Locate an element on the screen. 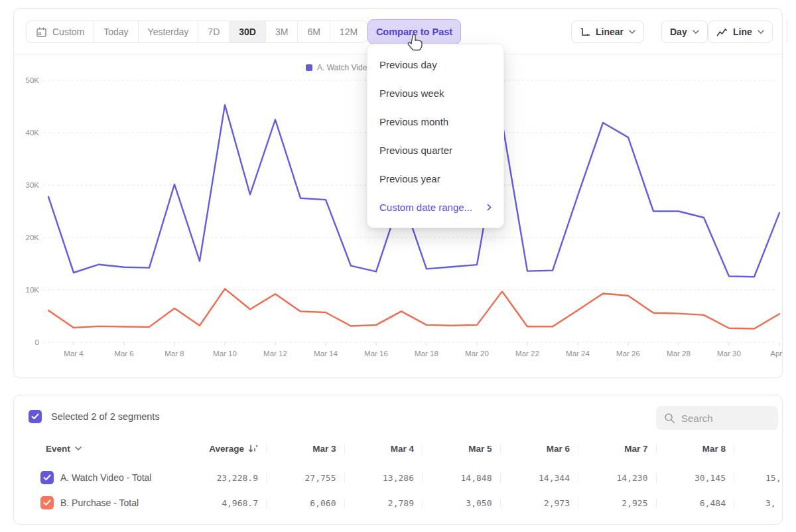 The width and height of the screenshot is (796, 532). cell-value-clipped: 15, is located at coordinates (759, 478).